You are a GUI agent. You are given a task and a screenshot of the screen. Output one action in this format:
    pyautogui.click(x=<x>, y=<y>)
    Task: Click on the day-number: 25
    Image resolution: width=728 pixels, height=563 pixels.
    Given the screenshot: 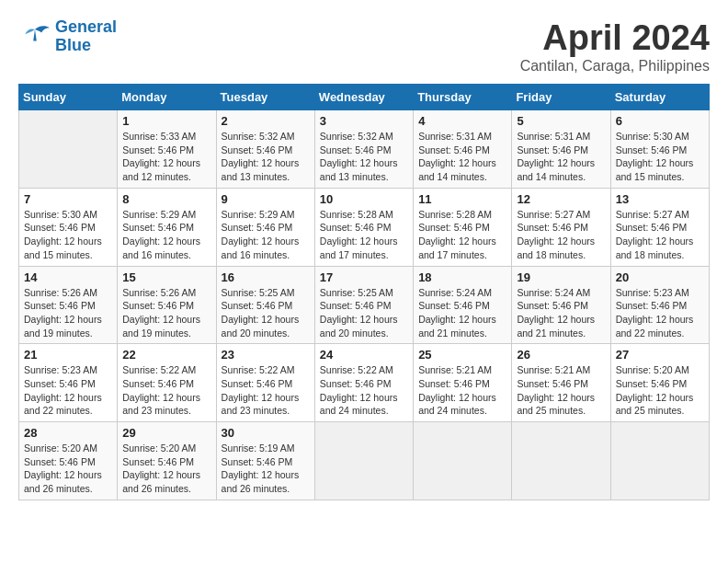 What is the action you would take?
    pyautogui.click(x=462, y=355)
    